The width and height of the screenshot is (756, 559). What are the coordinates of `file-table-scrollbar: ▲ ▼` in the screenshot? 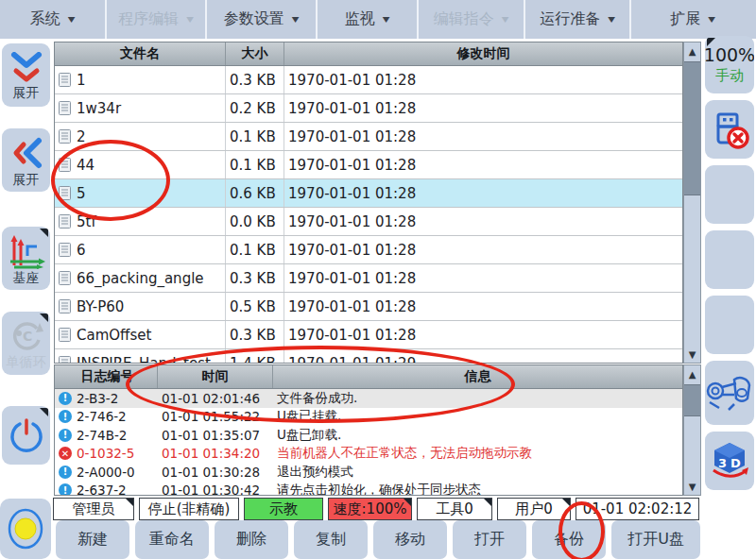 It's located at (692, 202).